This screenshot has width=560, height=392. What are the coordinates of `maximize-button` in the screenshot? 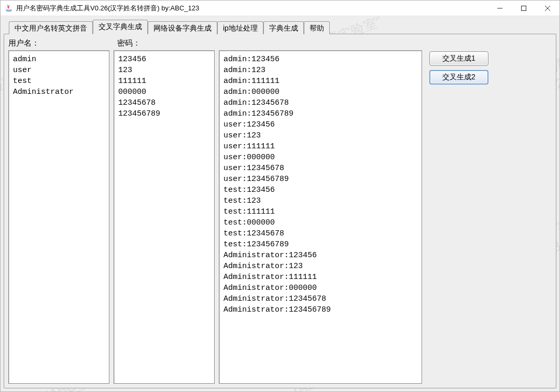 It's located at (524, 8).